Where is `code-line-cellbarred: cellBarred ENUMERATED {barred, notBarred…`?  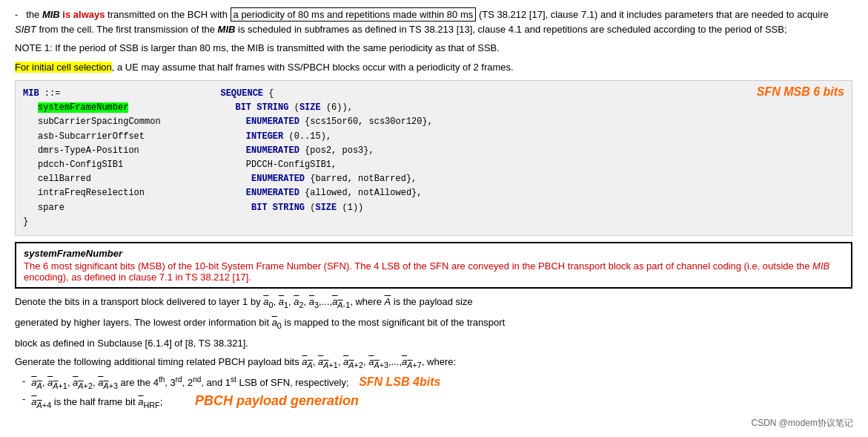
code-line-cellbarred: cellBarred ENUMERATED {barred, notBarred… is located at coordinates (434, 180).